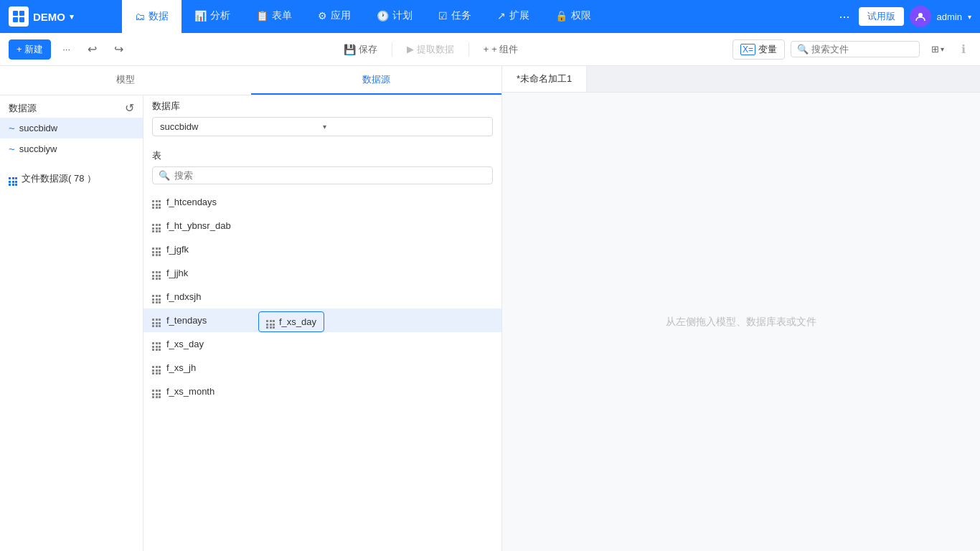  Describe the element at coordinates (759, 50) in the screenshot. I see `variable-button: X= 变量` at that location.